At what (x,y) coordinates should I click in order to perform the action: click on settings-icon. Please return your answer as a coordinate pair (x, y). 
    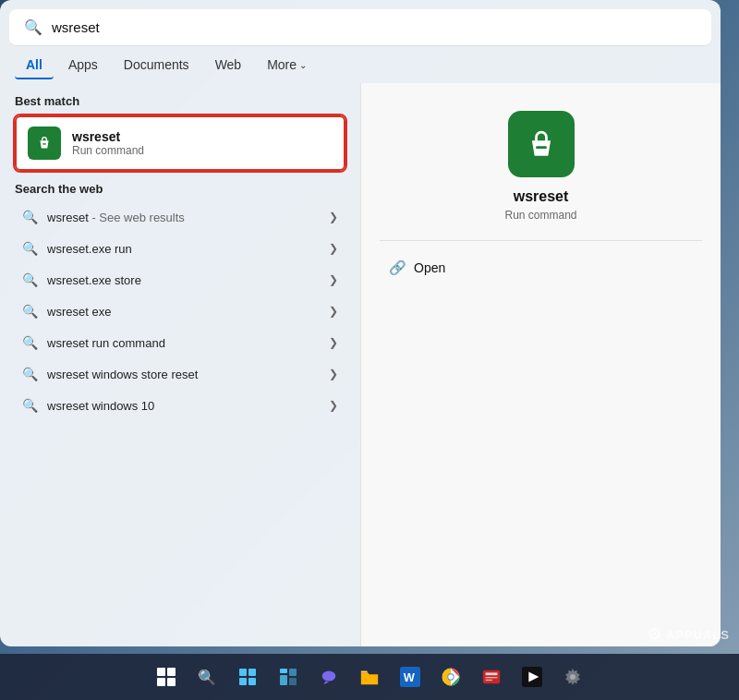
    Looking at the image, I should click on (573, 677).